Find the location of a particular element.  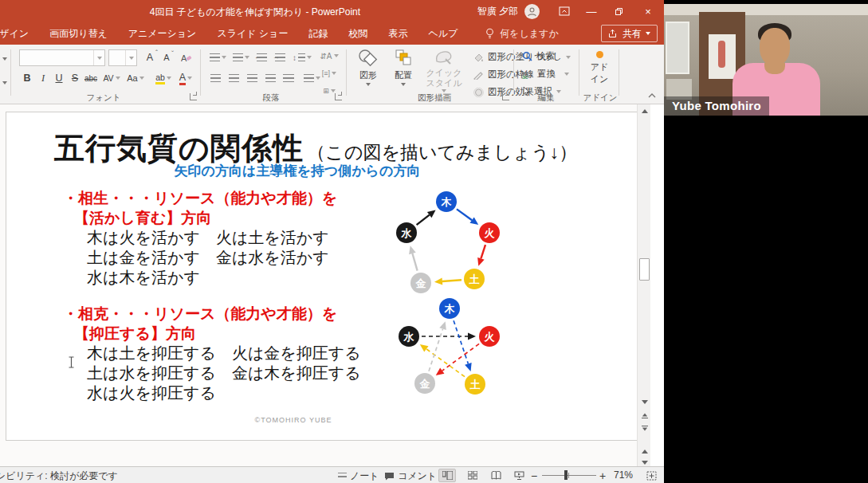

zoom-slider-thumb is located at coordinates (566, 475).